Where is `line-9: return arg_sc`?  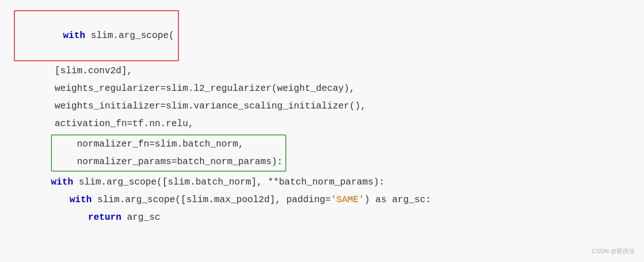 line-9: return arg_sc is located at coordinates (322, 217).